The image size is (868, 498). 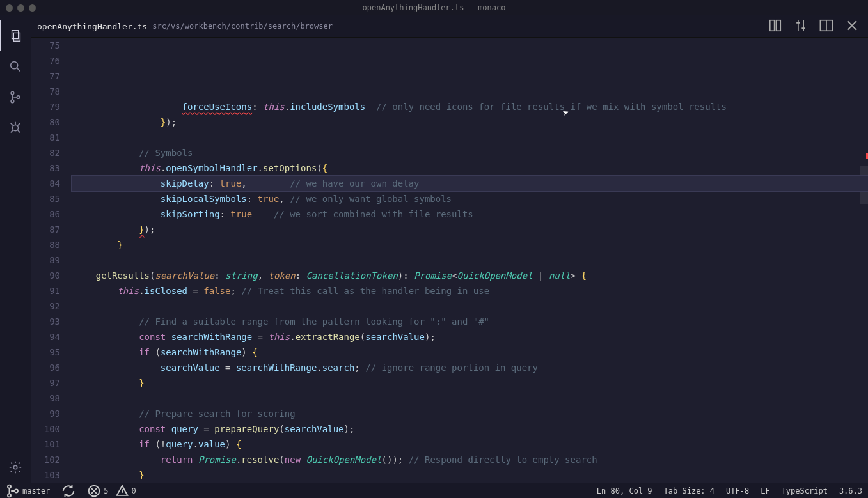 What do you see at coordinates (470, 429) in the screenshot?
I see `code-line: const query = prepareQuery(searchValue);` at bounding box center [470, 429].